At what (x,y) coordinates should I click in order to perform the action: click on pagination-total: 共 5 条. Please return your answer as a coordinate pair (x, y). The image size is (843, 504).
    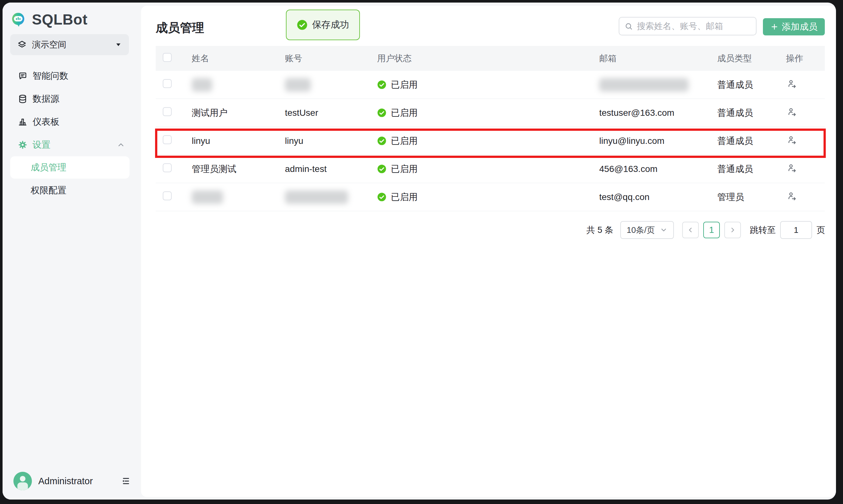
    Looking at the image, I should click on (600, 230).